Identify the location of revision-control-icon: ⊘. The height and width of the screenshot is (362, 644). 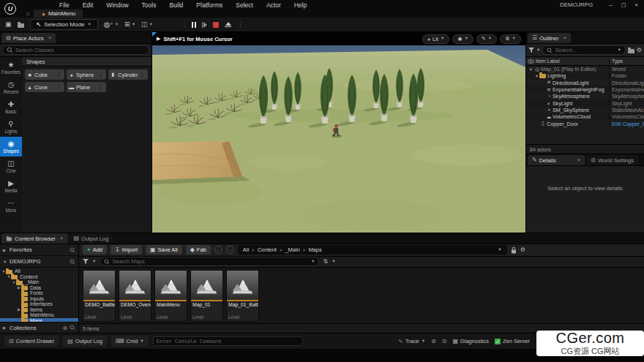
(433, 342).